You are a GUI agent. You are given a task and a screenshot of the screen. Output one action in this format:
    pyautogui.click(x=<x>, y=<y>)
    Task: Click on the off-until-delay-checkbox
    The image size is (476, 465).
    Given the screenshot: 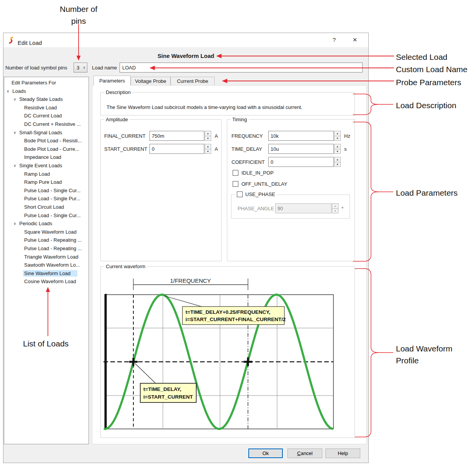 What is the action you would take?
    pyautogui.click(x=235, y=184)
    